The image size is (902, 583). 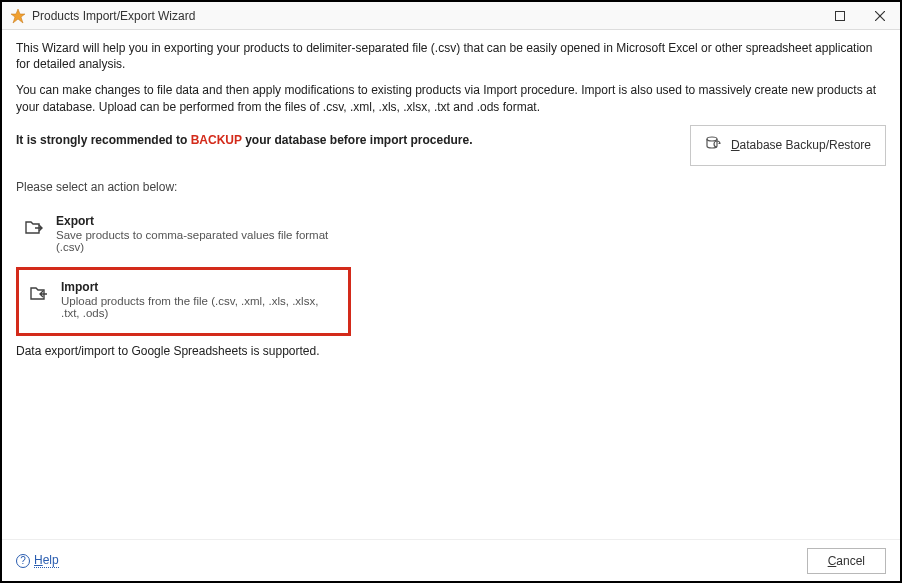 I want to click on intro-paragraph-2: You can make changes to file data and th…, so click(x=451, y=98).